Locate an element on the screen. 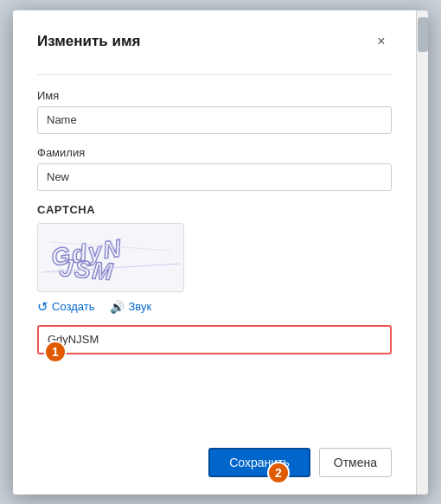  scrollbar is located at coordinates (422, 252).